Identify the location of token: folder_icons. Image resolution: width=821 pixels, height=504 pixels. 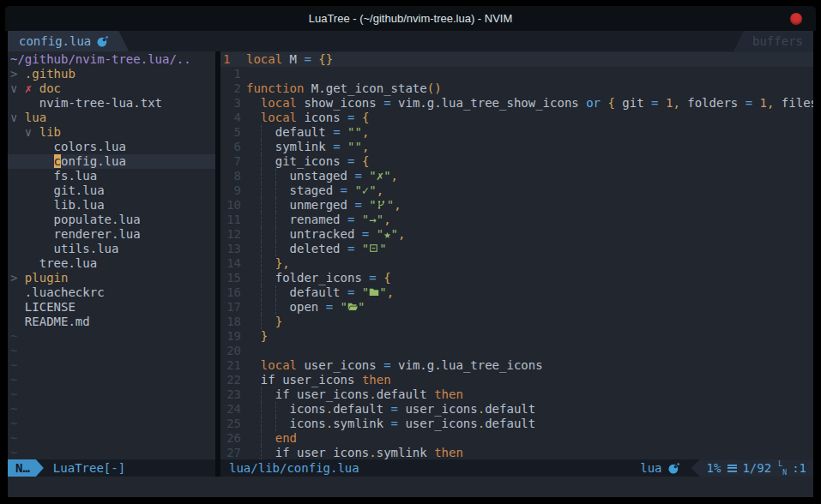
(323, 278).